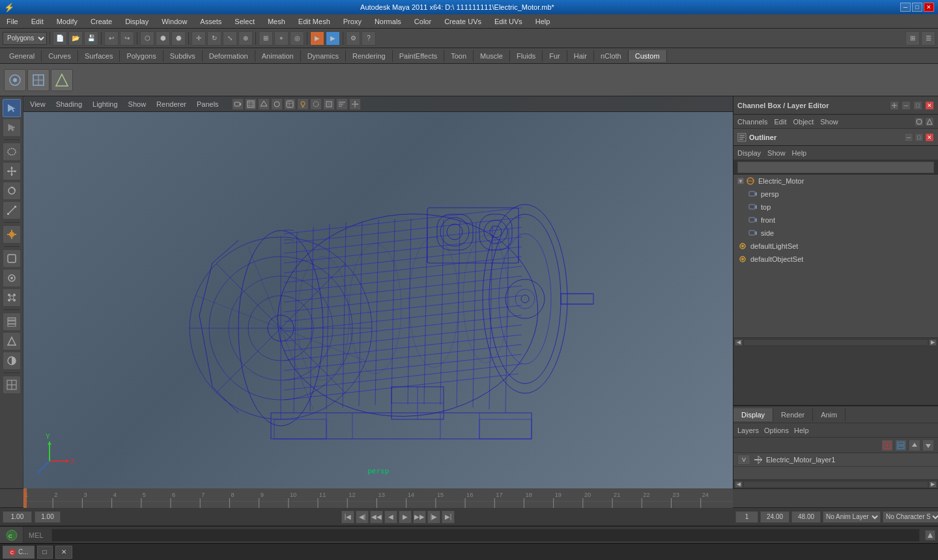  What do you see at coordinates (918, 105) in the screenshot?
I see `channelbox-max-btn: □` at bounding box center [918, 105].